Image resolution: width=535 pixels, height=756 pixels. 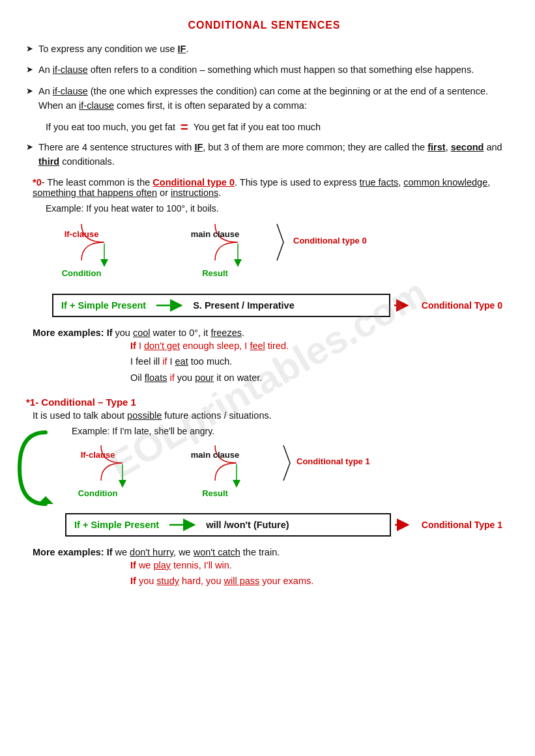 I want to click on formula1-type-label: Conditional Type 1, so click(x=462, y=525).